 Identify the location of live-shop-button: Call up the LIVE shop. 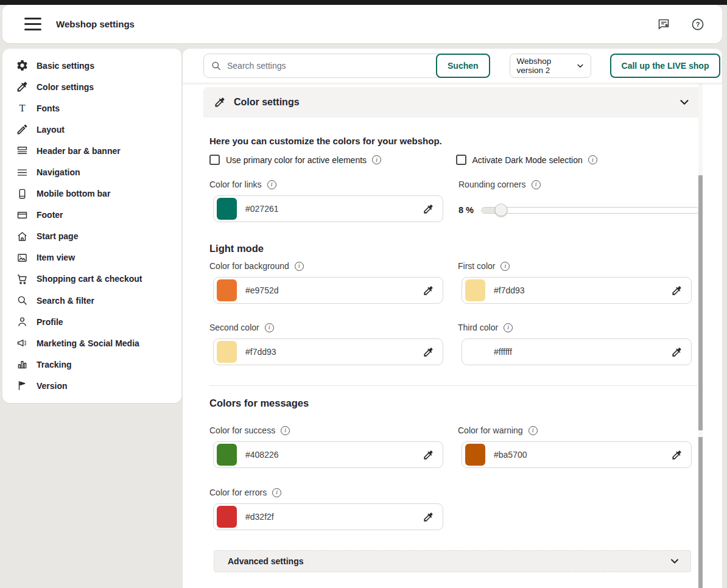
(666, 66).